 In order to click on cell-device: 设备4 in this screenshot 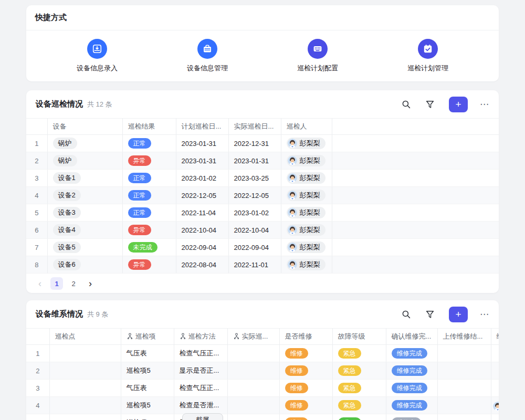, I will do `click(85, 230)`.